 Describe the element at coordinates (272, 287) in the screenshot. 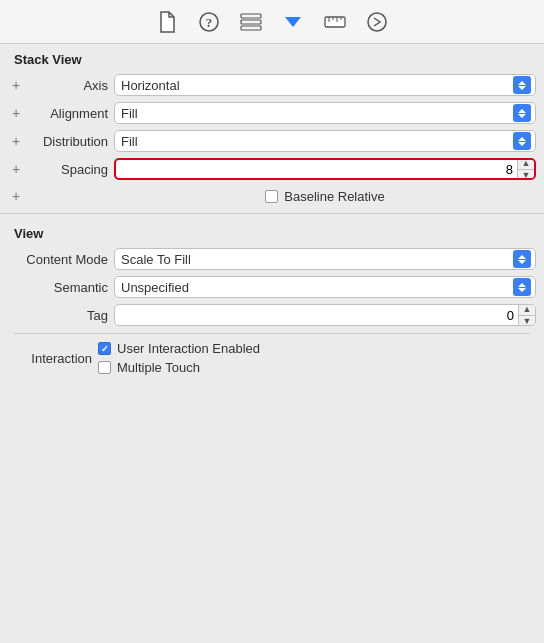

I see `semantic-row: + Semantic Unspecified` at that location.